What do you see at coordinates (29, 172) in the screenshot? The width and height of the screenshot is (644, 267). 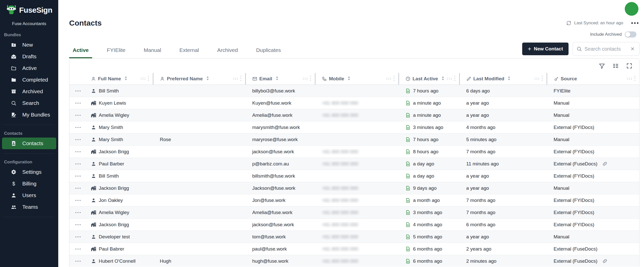 I see `sidebar-item-settings: Settings` at bounding box center [29, 172].